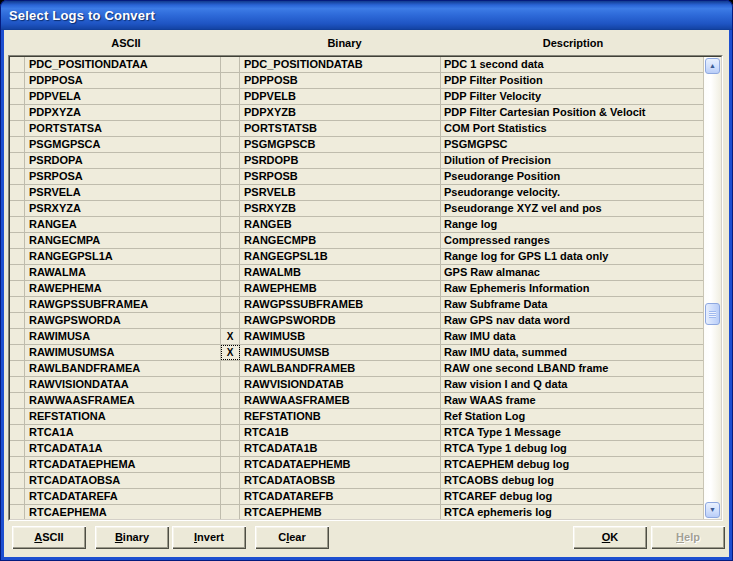 The image size is (733, 561). Describe the element at coordinates (340, 432) in the screenshot. I see `binary-log-name: RTCA1B` at that location.